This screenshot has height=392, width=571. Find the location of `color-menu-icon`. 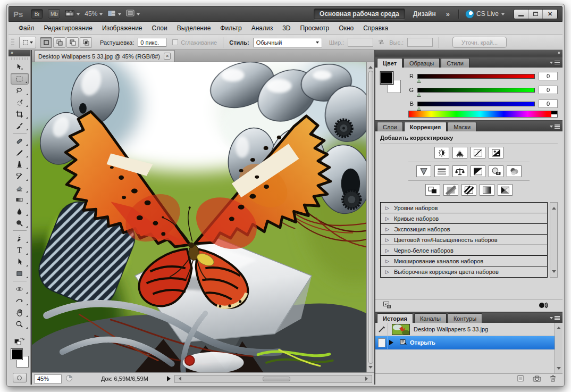

color-menu-icon is located at coordinates (555, 63).